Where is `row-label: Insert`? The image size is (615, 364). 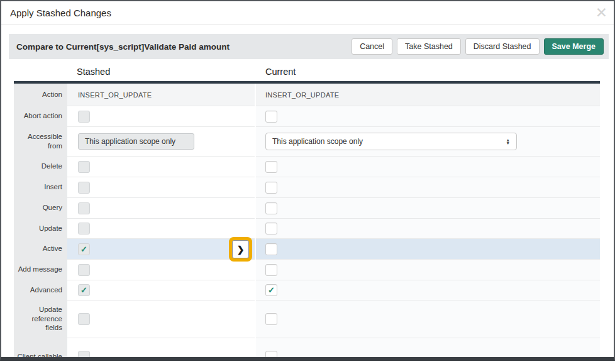
row-label: Insert is located at coordinates (40, 187).